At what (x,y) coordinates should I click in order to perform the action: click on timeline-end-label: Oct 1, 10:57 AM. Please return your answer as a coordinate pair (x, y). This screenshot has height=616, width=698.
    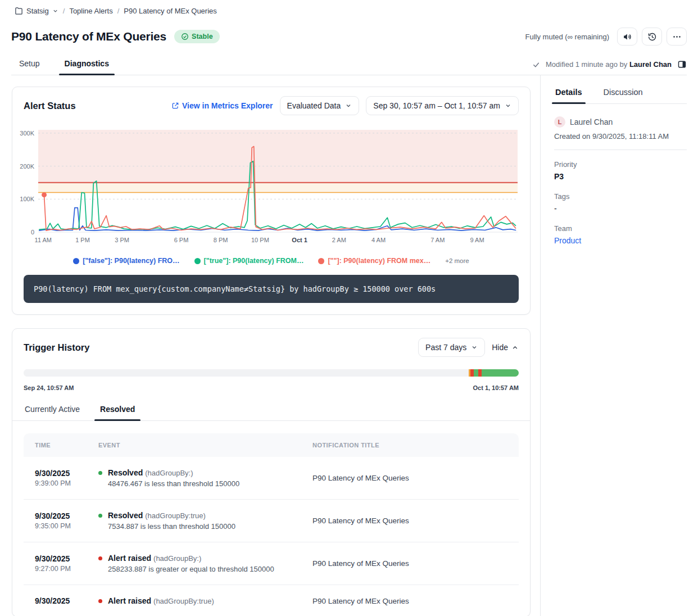
    Looking at the image, I should click on (496, 388).